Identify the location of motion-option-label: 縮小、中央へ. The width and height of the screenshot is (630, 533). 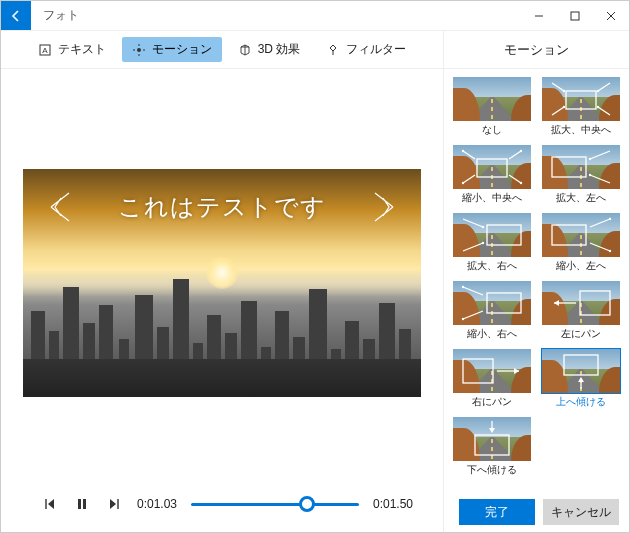
(492, 198).